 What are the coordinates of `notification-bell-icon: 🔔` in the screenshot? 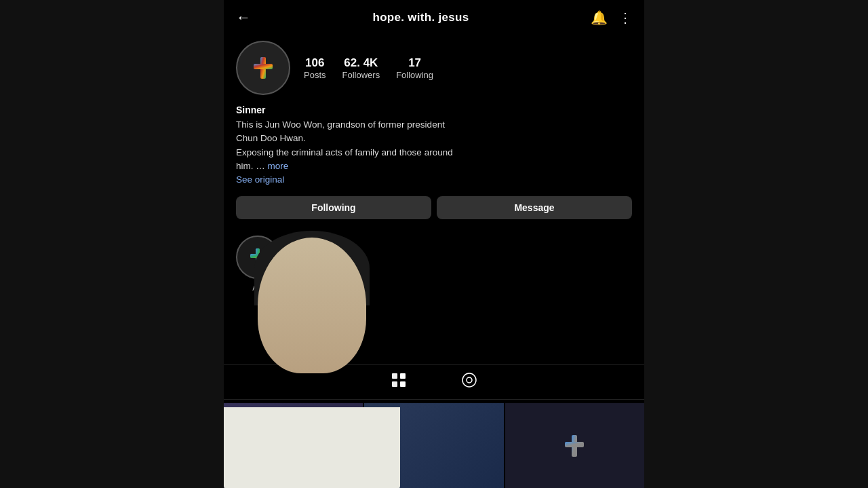 It's located at (599, 18).